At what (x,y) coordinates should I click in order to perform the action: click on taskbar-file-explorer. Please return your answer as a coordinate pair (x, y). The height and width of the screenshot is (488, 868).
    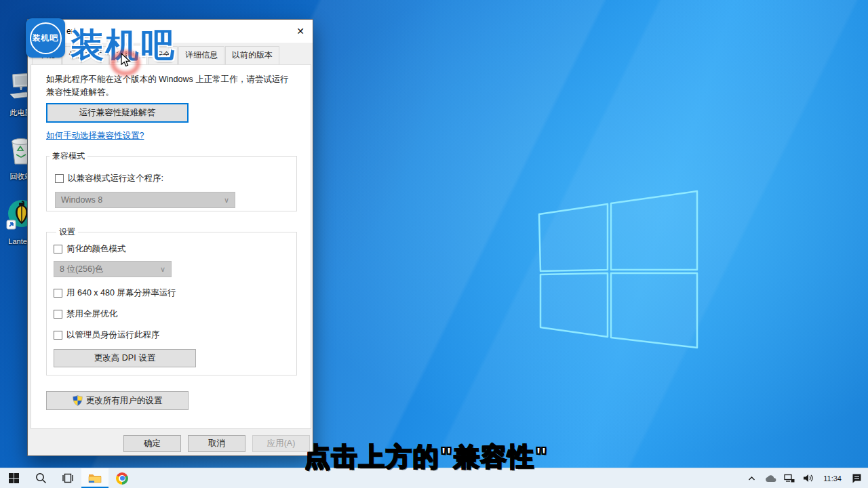
    Looking at the image, I should click on (95, 479).